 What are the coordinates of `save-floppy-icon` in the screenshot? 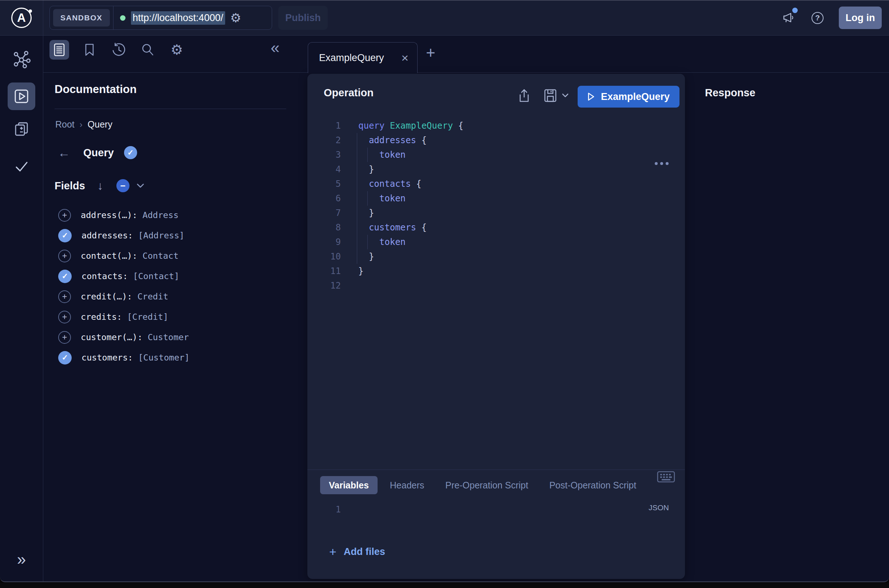 It's located at (550, 95).